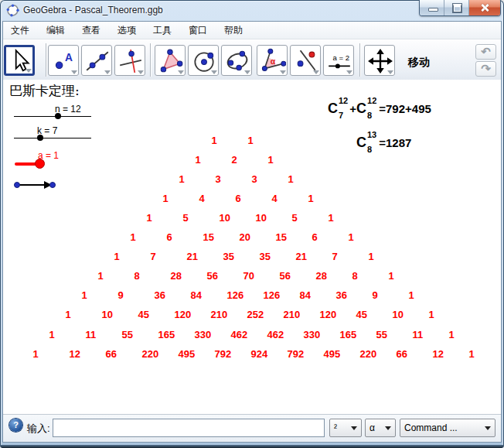 This screenshot has height=448, width=504. What do you see at coordinates (237, 60) in the screenshot?
I see `ellipse-tool-button` at bounding box center [237, 60].